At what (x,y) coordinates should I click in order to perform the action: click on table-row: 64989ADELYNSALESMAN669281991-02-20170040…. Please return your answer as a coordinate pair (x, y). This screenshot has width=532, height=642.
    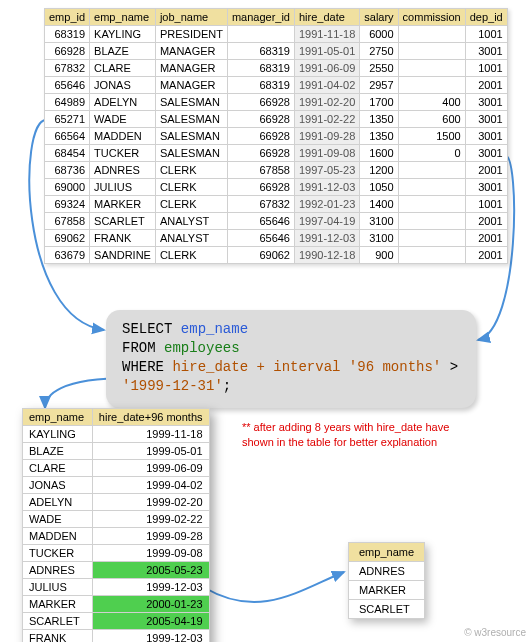
    Looking at the image, I should click on (276, 102).